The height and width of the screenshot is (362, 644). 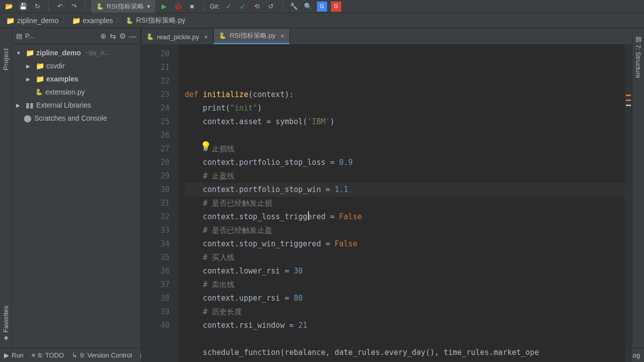 What do you see at coordinates (638, 57) in the screenshot?
I see `structure-tab-label: ▤ 7: Structure` at bounding box center [638, 57].